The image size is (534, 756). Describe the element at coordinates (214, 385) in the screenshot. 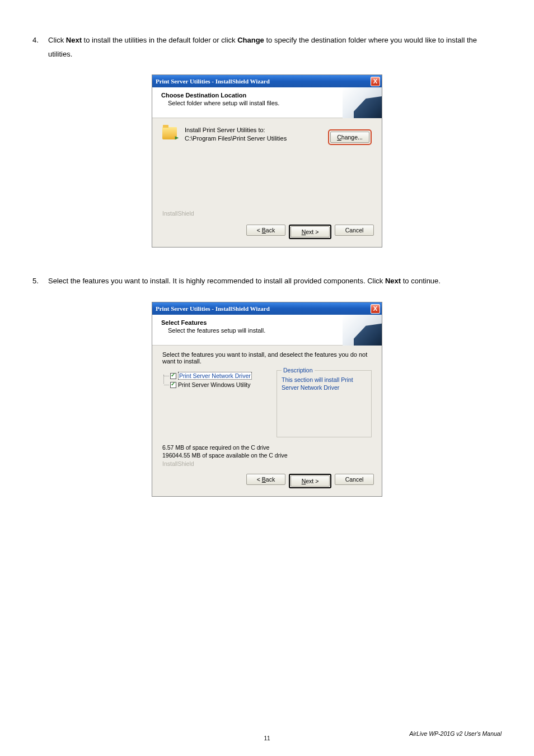

I see `feature-label: Print Server Windows Utility` at that location.